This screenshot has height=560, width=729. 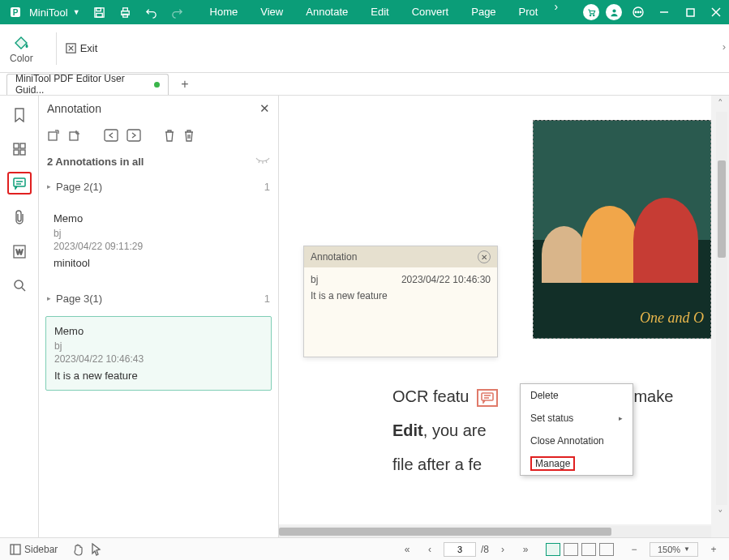 What do you see at coordinates (96, 549) in the screenshot?
I see `select-tool-icon` at bounding box center [96, 549].